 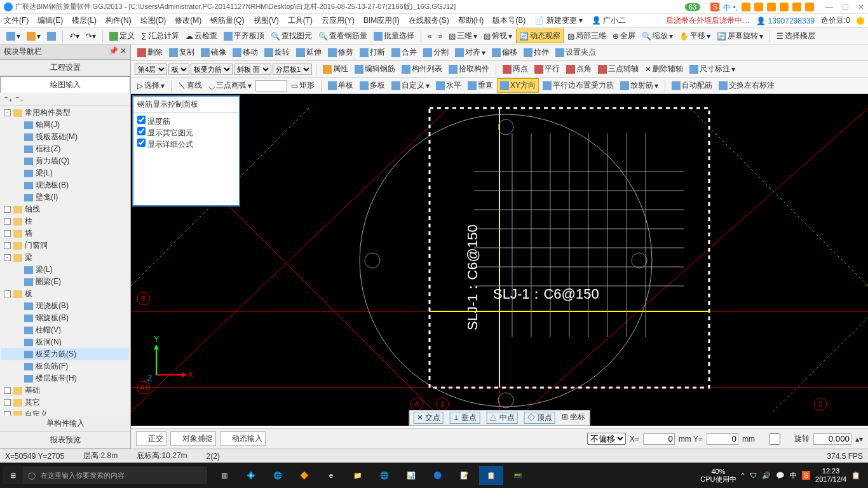 What do you see at coordinates (515, 69) in the screenshot?
I see `btn-2pt: 两点` at bounding box center [515, 69].